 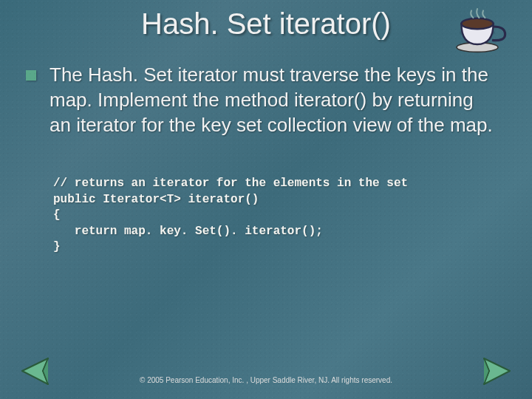 I want to click on code-line: {, so click(x=57, y=215).